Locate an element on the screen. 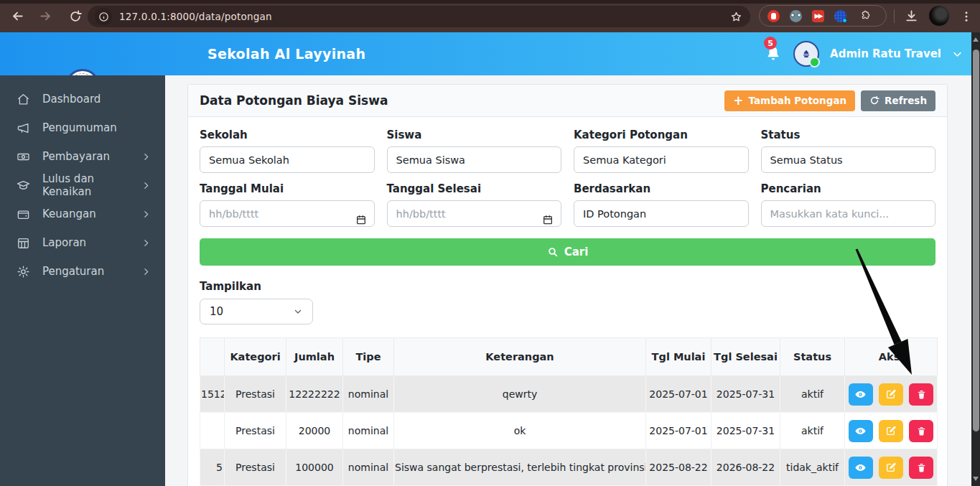  chevron-right-icon is located at coordinates (146, 271).